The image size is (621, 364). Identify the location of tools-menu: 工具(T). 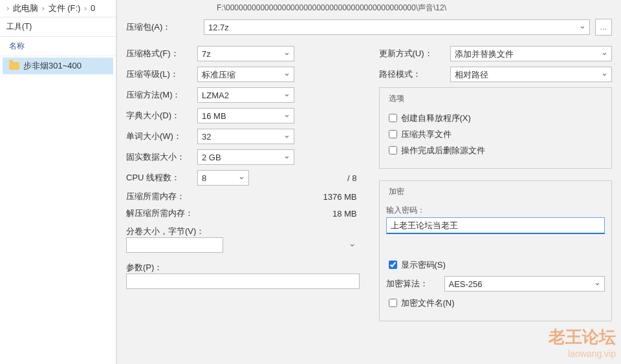
(58, 27).